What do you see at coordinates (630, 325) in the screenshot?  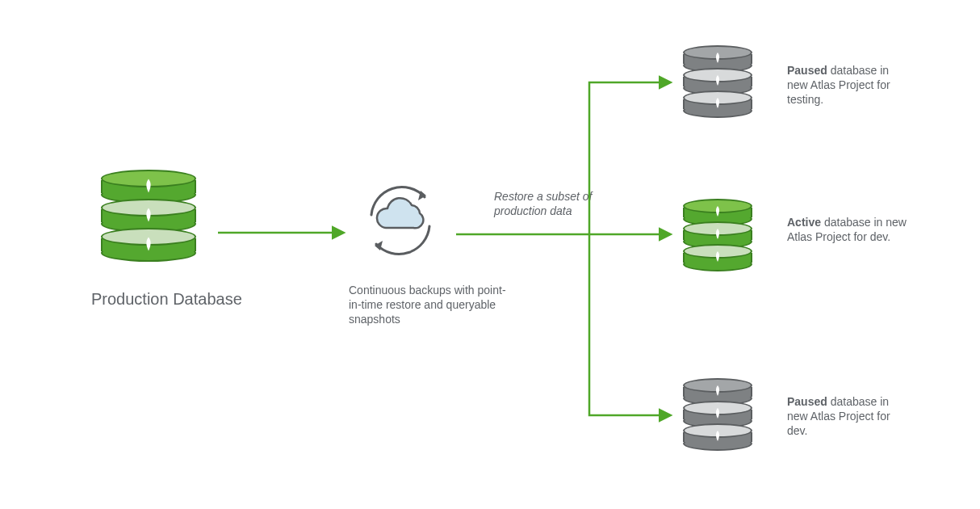 I see `arrow-line` at bounding box center [630, 325].